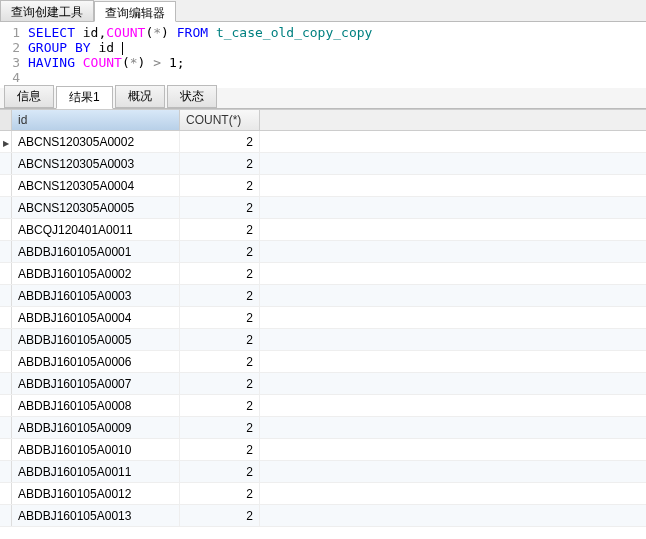  Describe the element at coordinates (192, 96) in the screenshot. I see `tab-status: 状态` at that location.